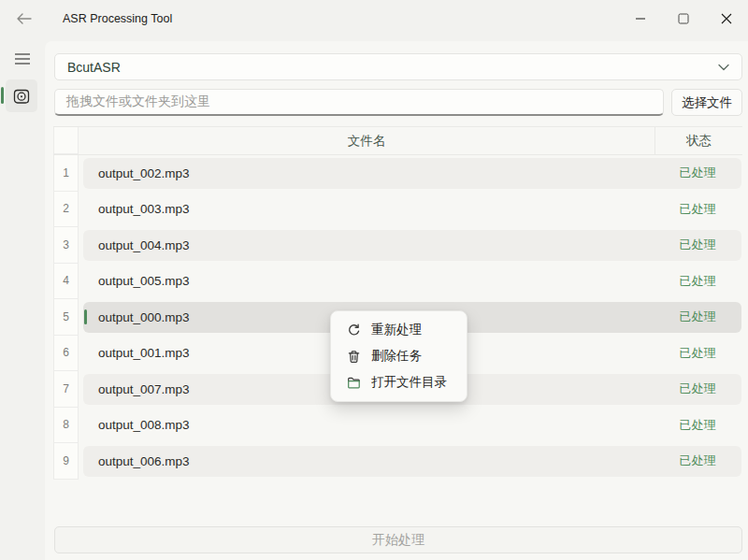  Describe the element at coordinates (368, 209) in the screenshot. I see `row-filename: output_003.mp3` at that location.